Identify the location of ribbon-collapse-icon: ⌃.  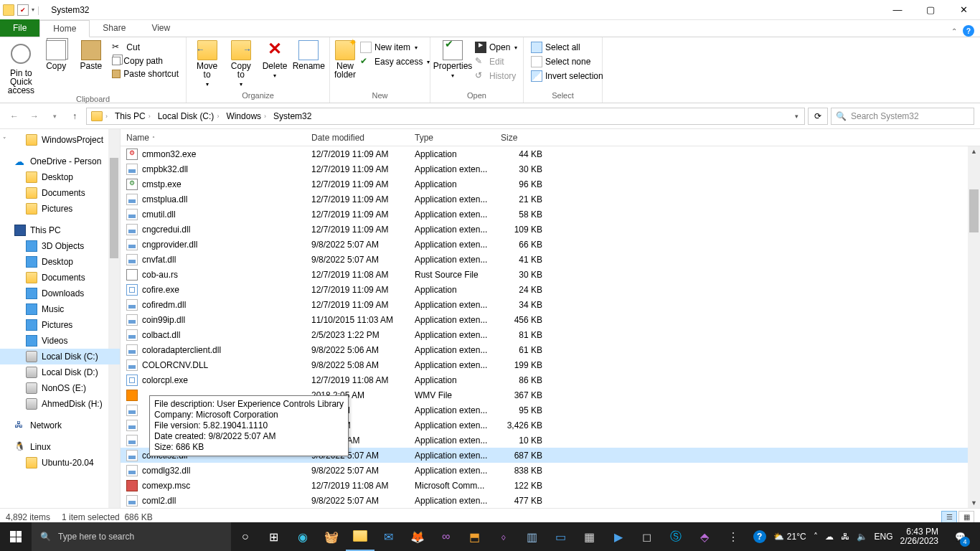
(954, 32).